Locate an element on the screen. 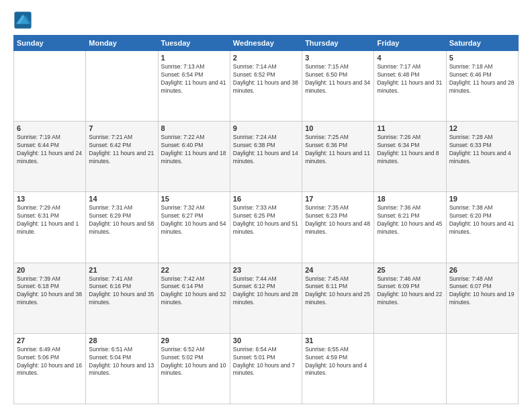 The width and height of the screenshot is (532, 411). day-info: Sunrise: 6:55 AM Sunset: 4:59 PM Dayligh… is located at coordinates (338, 362).